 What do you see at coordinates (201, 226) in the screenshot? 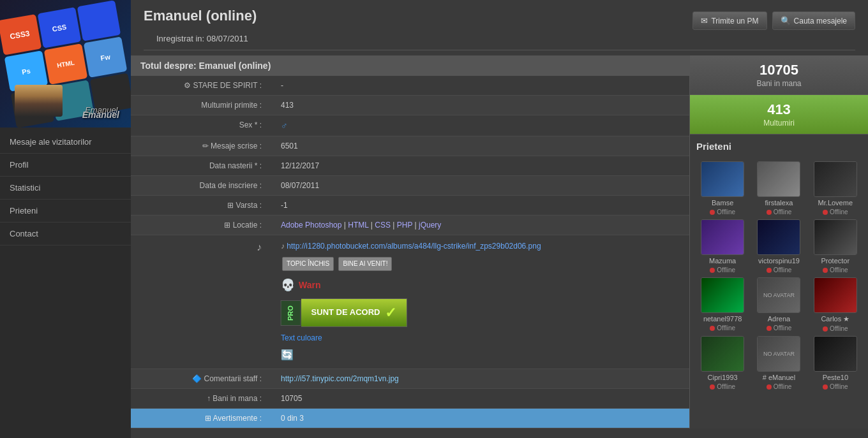
I see `locatie-label: ⊞ Locatie :` at bounding box center [201, 226].